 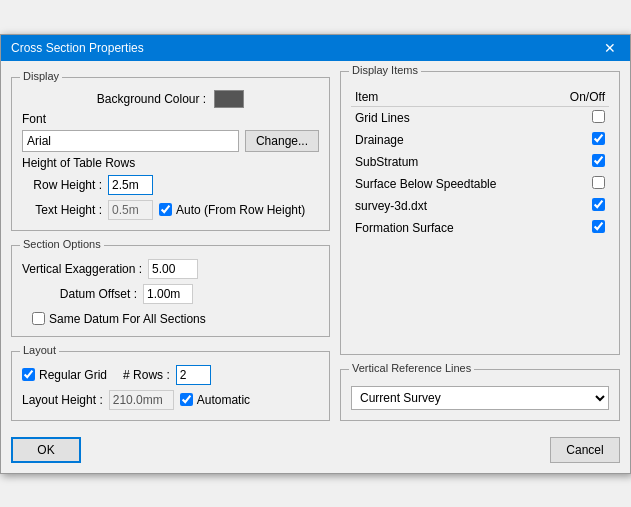 I want to click on bg-colour-row: Background Colour :, so click(x=170, y=99).